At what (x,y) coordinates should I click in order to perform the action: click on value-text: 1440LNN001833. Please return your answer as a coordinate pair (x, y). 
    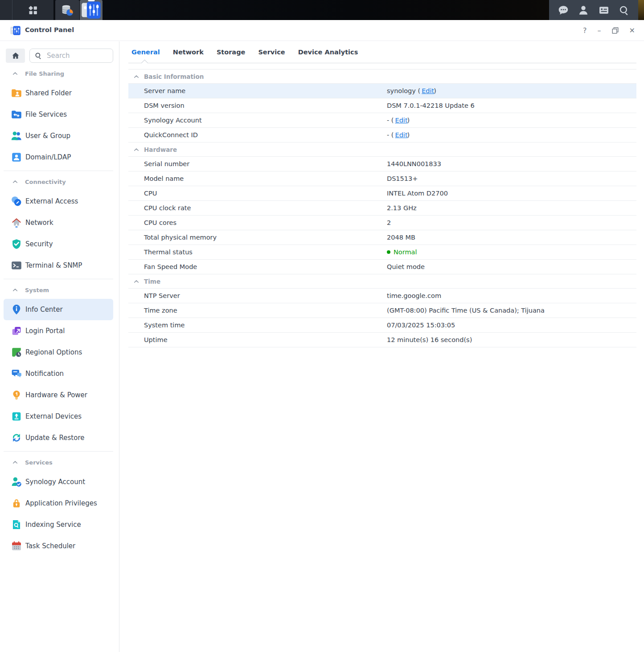
    Looking at the image, I should click on (414, 164).